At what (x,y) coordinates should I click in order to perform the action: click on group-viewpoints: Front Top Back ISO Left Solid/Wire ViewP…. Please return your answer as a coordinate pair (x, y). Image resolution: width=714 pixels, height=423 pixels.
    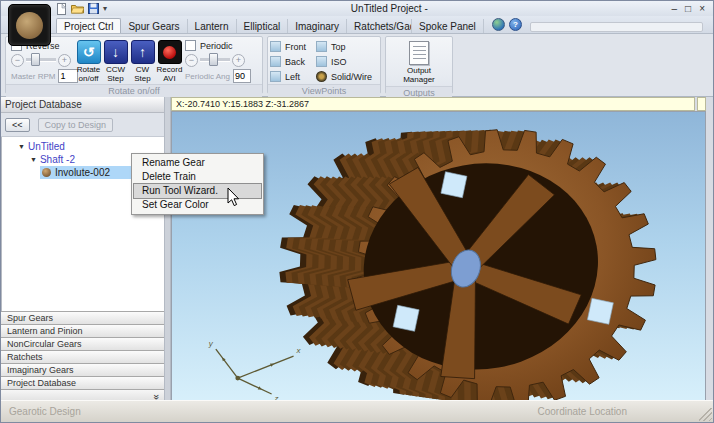
    Looking at the image, I should click on (324, 65).